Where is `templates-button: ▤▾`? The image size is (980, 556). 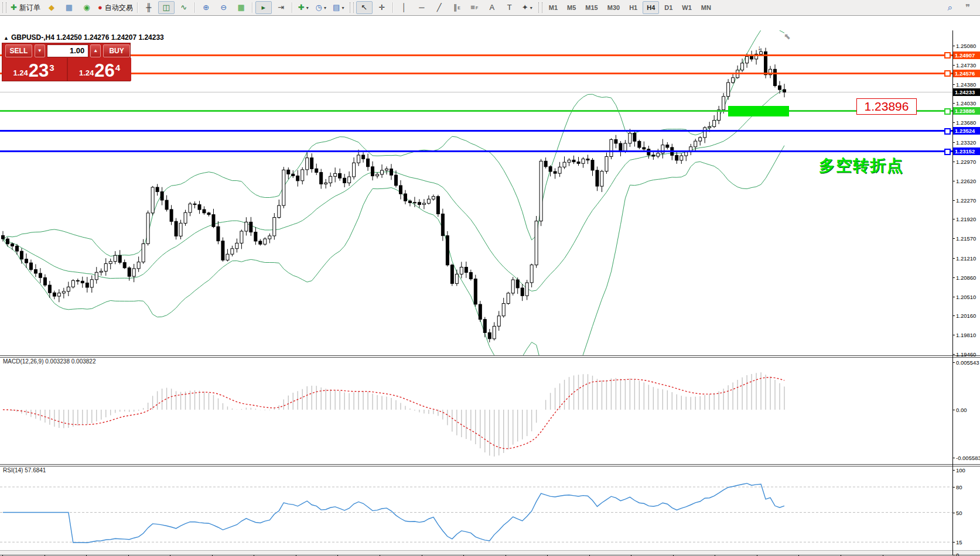 templates-button: ▤▾ is located at coordinates (339, 8).